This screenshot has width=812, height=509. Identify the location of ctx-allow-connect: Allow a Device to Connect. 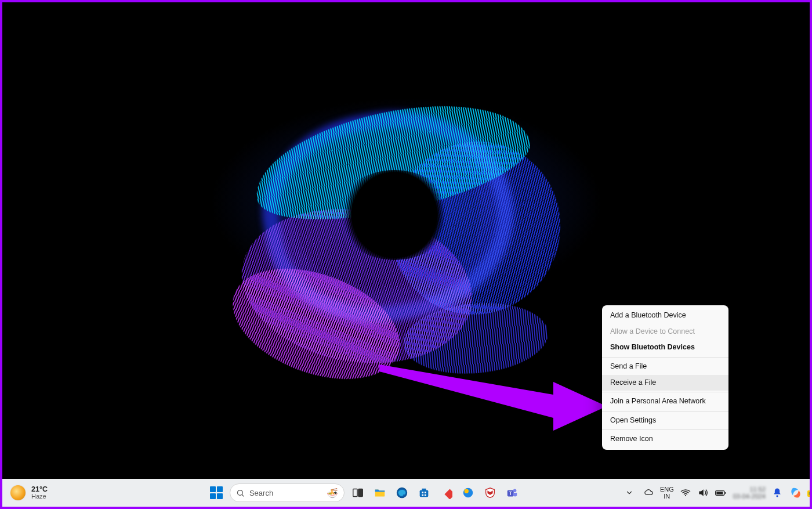
(665, 332).